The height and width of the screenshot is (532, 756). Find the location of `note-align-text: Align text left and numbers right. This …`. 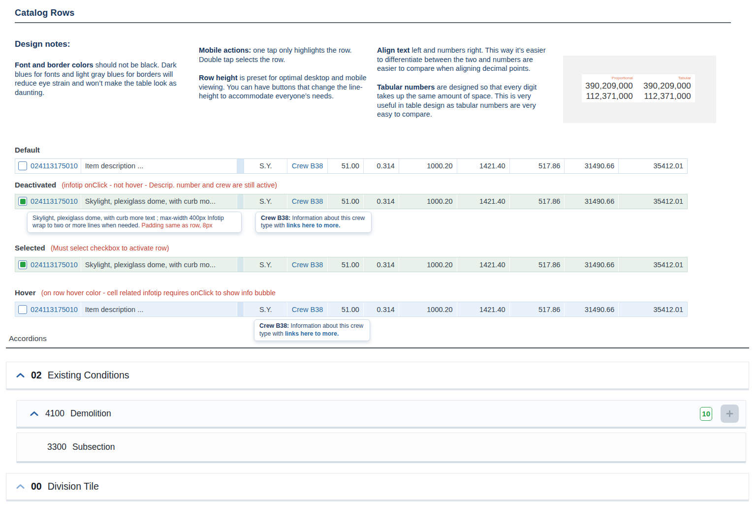

note-align-text: Align text left and numbers right. This … is located at coordinates (464, 60).